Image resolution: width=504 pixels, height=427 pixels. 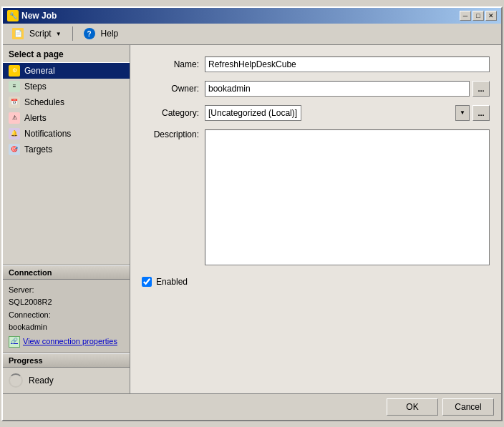 I want to click on progress-section: Progress Ready, so click(x=66, y=373).